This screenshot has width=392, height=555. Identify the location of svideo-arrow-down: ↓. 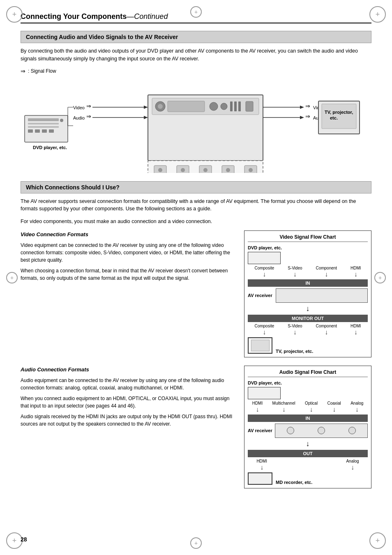
(295, 274).